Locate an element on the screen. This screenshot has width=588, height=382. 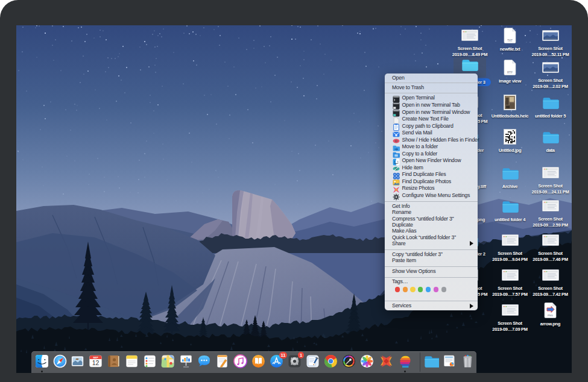
svg-text: RTF is located at coordinates (510, 72).